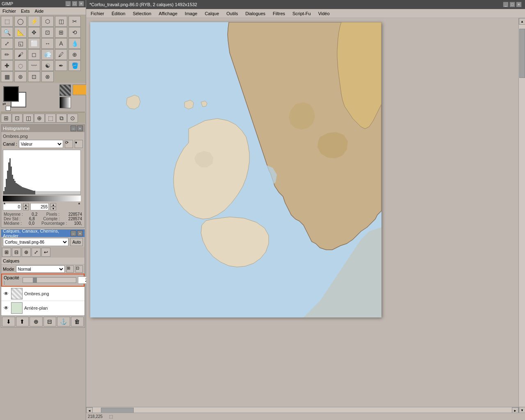  What do you see at coordinates (522, 21) in the screenshot?
I see `vscroll-up-btn: ▲` at bounding box center [522, 21].